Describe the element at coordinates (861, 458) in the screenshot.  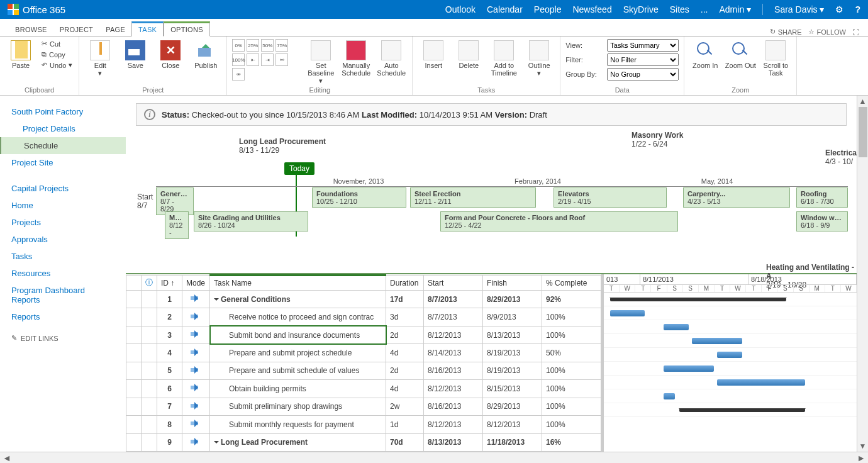
I see `scroll-right-icon: ►` at that location.